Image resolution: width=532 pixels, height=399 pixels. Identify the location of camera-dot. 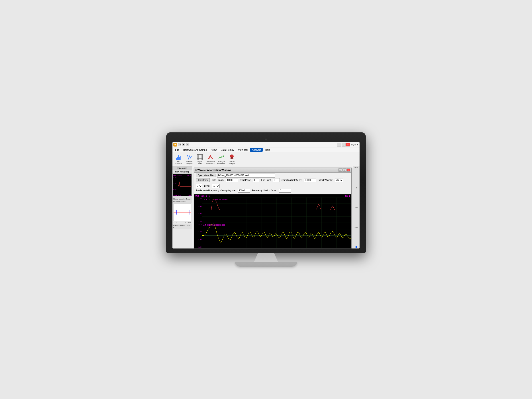
(266, 139).